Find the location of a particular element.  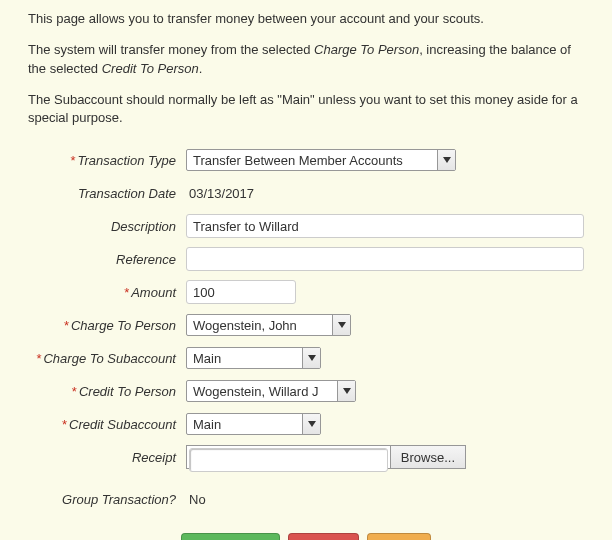

reset-button: Reset is located at coordinates (399, 536).